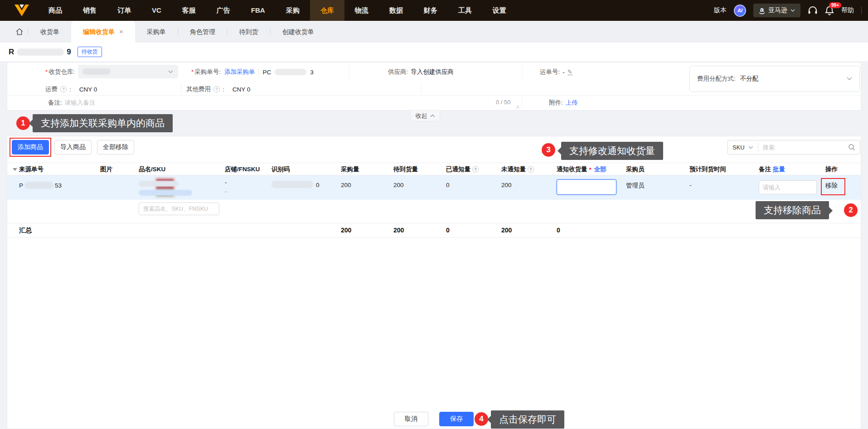  Describe the element at coordinates (582, 169) in the screenshot. I see `col-notify-qty: 通知收货量* 全部` at that location.